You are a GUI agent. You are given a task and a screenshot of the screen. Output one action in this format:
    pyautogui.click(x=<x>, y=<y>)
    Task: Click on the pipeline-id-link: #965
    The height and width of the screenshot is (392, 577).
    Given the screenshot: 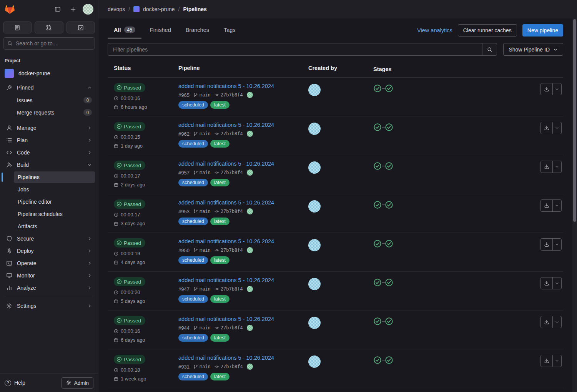 What is the action you would take?
    pyautogui.click(x=184, y=95)
    